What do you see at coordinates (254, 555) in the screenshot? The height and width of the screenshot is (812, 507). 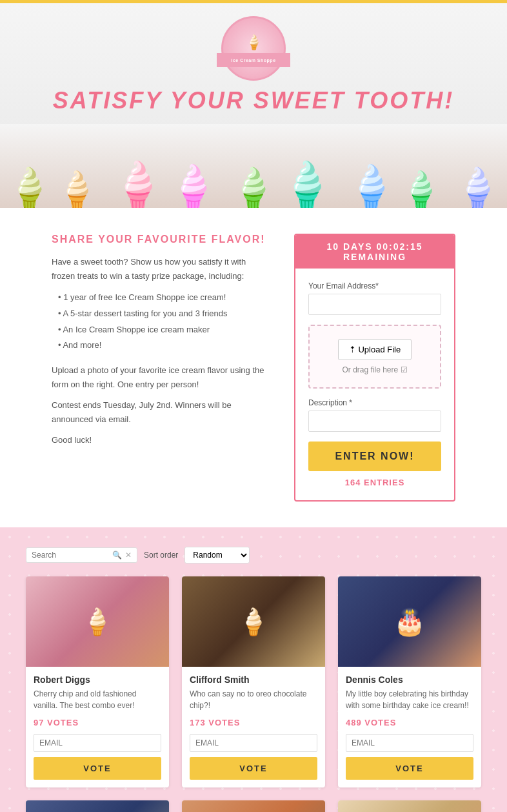 I see `gallery-toolbar: 🔍 ✕ Sort order Random Most Votes Least V…` at bounding box center [254, 555].